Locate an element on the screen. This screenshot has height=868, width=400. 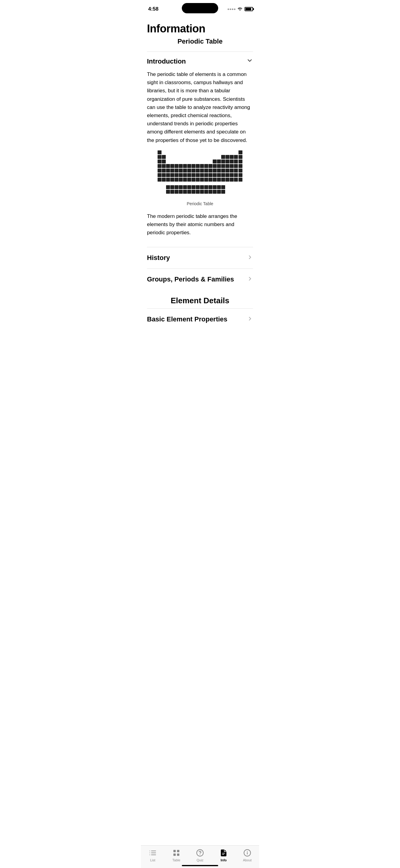
basic-properties-section: Basic Element Properties is located at coordinates (200, 319).